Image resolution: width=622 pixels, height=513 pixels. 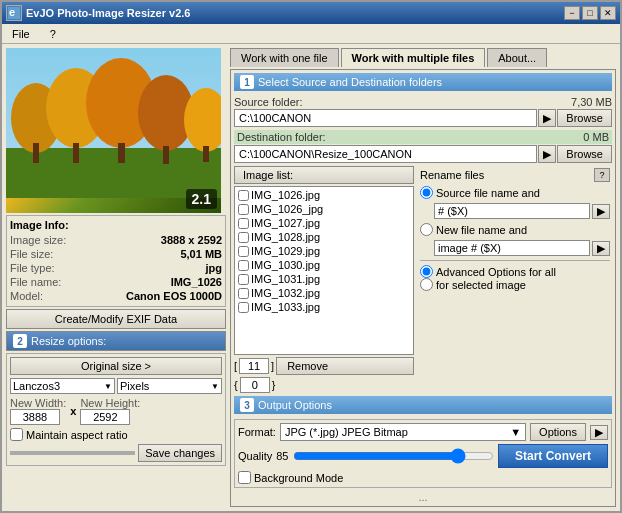 I want to click on list-item: IMG_1030.jpg, so click(x=324, y=265).